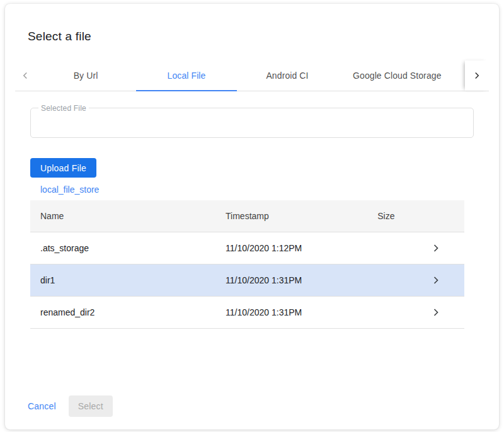 This screenshot has height=432, width=504. I want to click on tab-local-file: Local File, so click(186, 76).